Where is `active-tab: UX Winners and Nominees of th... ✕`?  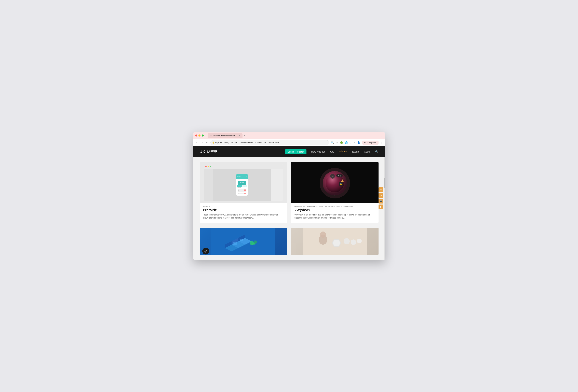
active-tab: UX Winners and Nominees of th... ✕ is located at coordinates (225, 136).